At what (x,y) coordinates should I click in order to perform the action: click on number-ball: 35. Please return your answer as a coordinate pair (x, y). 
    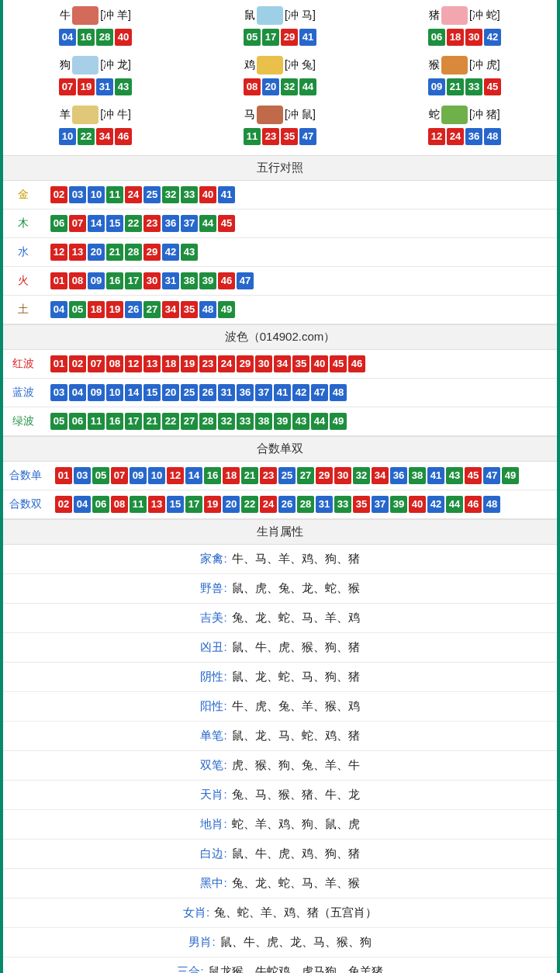
    Looking at the image, I should click on (189, 310).